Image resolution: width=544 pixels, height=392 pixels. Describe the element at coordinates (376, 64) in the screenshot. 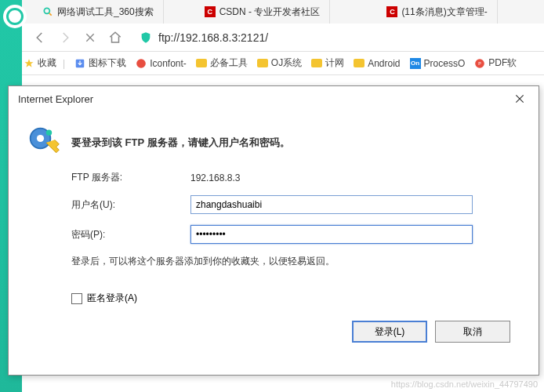

I see `bookmark-item: Android` at that location.